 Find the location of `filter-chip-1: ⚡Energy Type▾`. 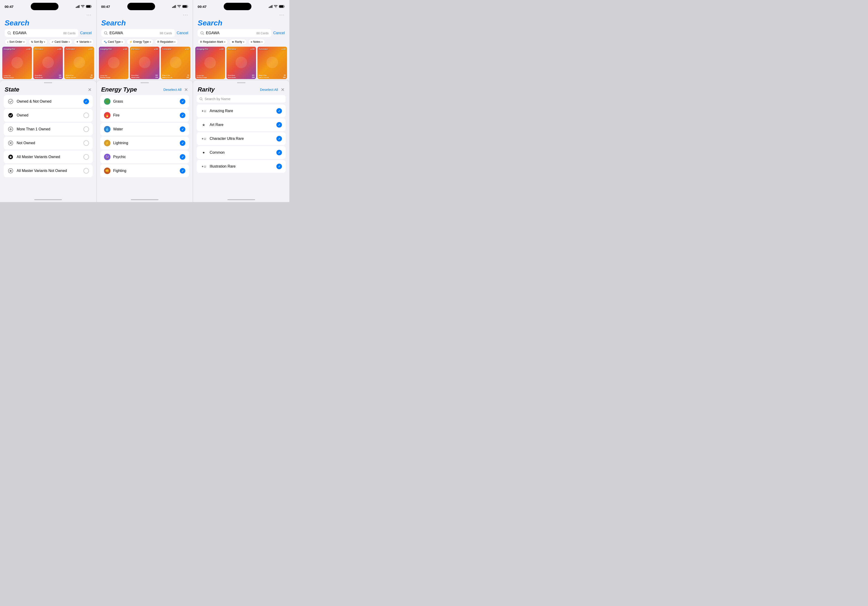

filter-chip-1: ⚡Energy Type▾ is located at coordinates (140, 42).